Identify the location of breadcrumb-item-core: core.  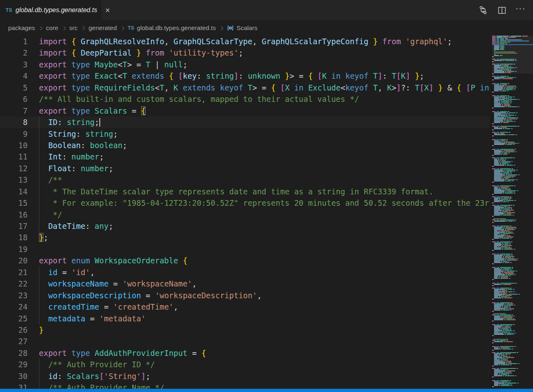
(52, 28).